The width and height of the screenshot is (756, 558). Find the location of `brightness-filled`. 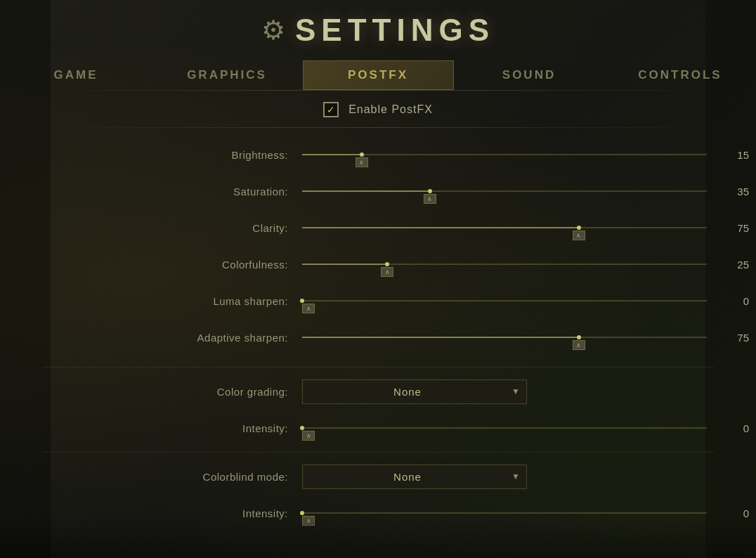

brightness-filled is located at coordinates (332, 155).